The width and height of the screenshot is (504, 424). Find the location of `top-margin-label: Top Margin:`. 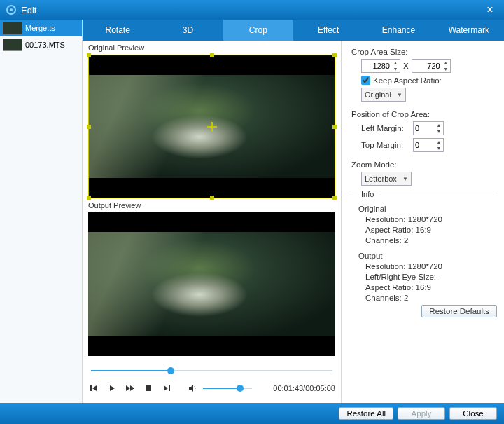

top-margin-label: Top Margin: is located at coordinates (386, 145).